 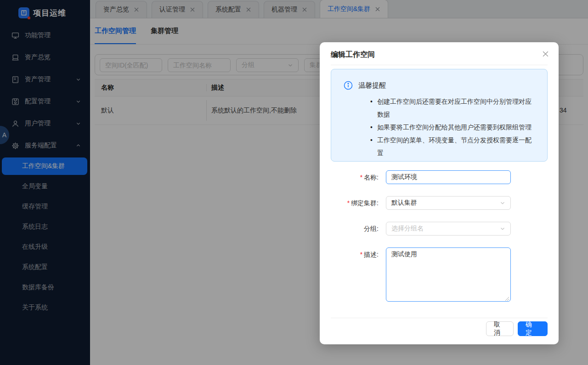 I want to click on confirm-button: 确定, so click(x=533, y=329).